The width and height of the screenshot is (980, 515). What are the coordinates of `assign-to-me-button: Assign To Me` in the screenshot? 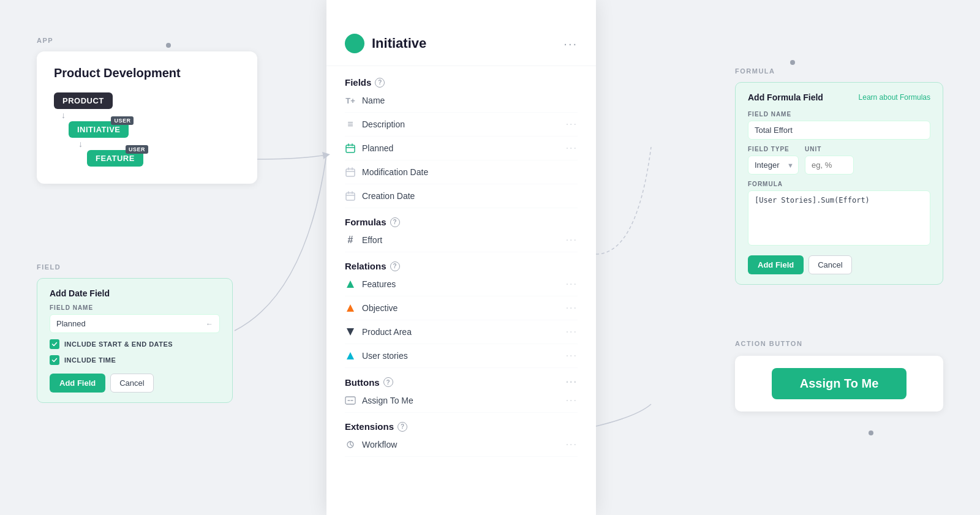 It's located at (839, 383).